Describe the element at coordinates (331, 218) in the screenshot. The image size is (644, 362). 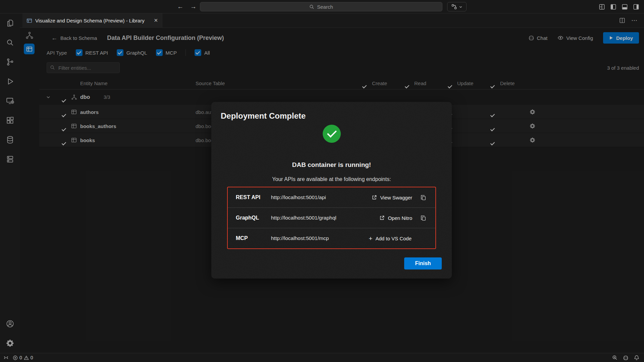
I see `endpoint-row-graphql: GraphQL http://localhost:5001/graphql Op…` at that location.